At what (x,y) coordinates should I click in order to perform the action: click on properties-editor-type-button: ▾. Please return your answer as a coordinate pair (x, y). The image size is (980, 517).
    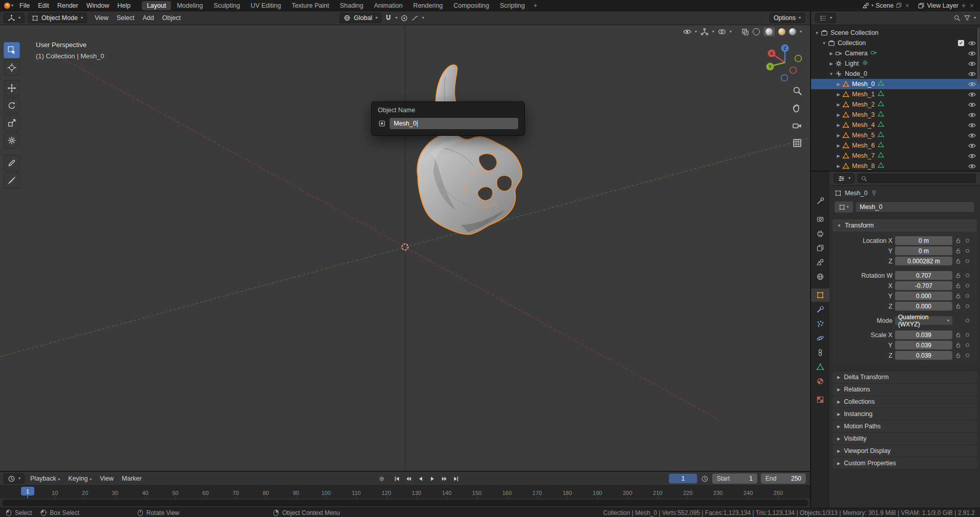
    Looking at the image, I should click on (844, 178).